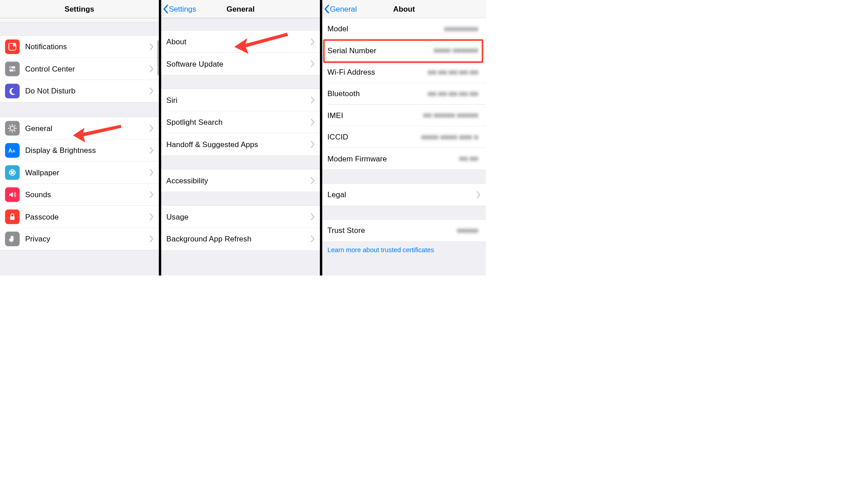 The image size is (868, 490). I want to click on row-label: Wi-Fi Address, so click(378, 72).